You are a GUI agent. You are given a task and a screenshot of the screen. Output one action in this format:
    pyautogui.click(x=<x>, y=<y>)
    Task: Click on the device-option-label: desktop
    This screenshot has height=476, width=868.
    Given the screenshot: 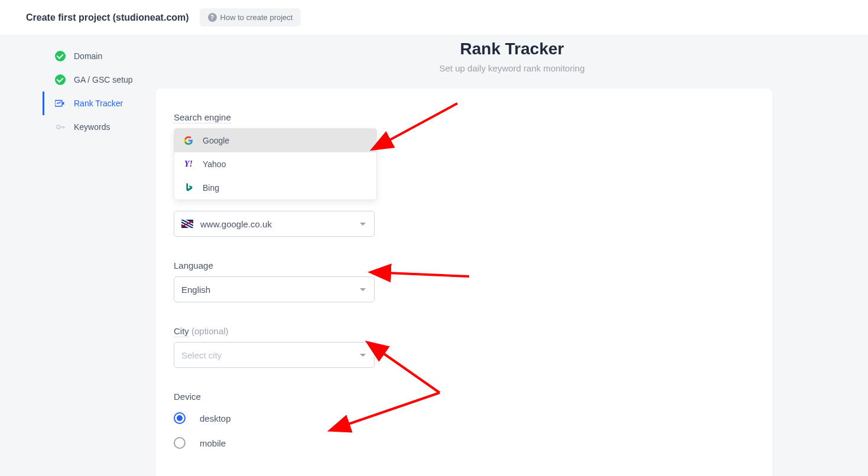 What is the action you would take?
    pyautogui.click(x=215, y=418)
    